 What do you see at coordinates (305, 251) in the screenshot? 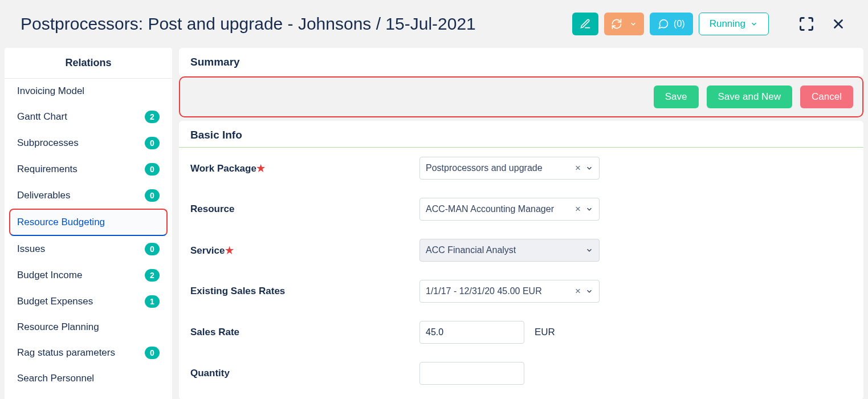
I see `label-service: Service★` at bounding box center [305, 251].